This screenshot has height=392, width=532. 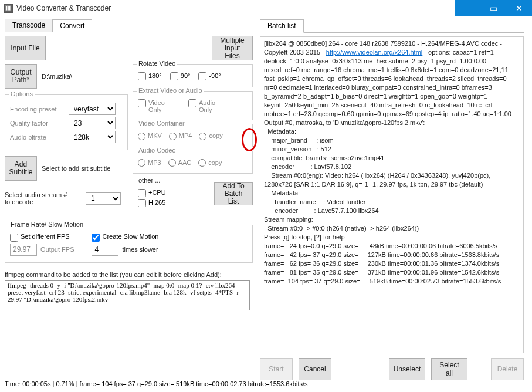 I want to click on rotate-90: 90°, so click(x=181, y=76).